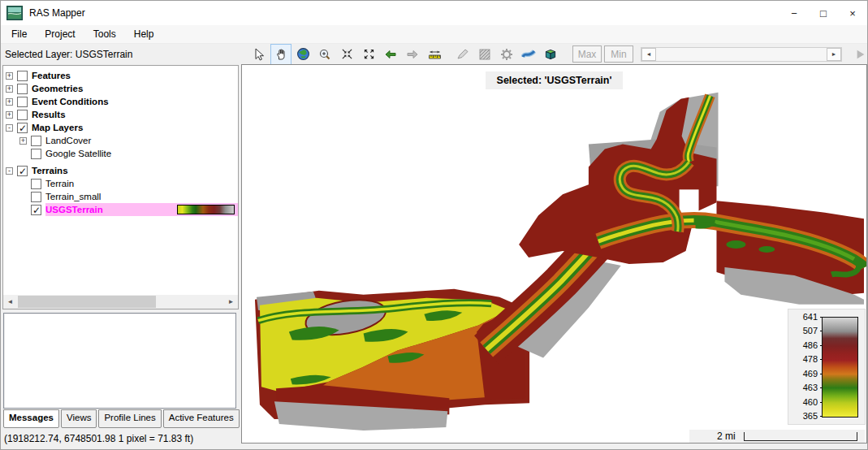  What do you see at coordinates (79, 419) in the screenshot?
I see `tab-views: Views` at bounding box center [79, 419].